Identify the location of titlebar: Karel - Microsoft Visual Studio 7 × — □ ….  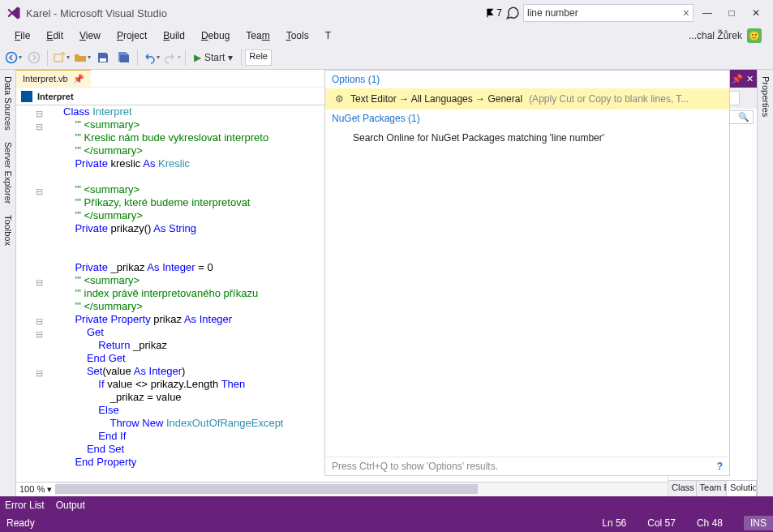
(386, 13).